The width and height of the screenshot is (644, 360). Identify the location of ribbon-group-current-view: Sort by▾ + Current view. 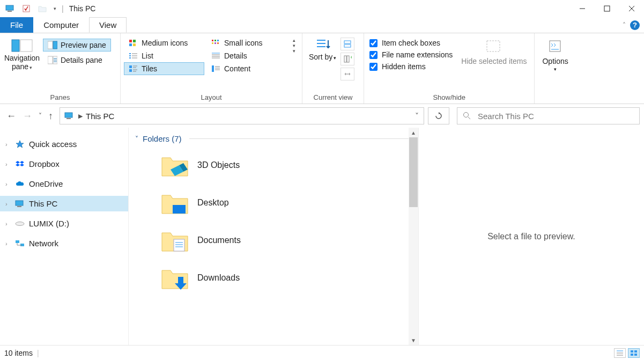
(334, 69).